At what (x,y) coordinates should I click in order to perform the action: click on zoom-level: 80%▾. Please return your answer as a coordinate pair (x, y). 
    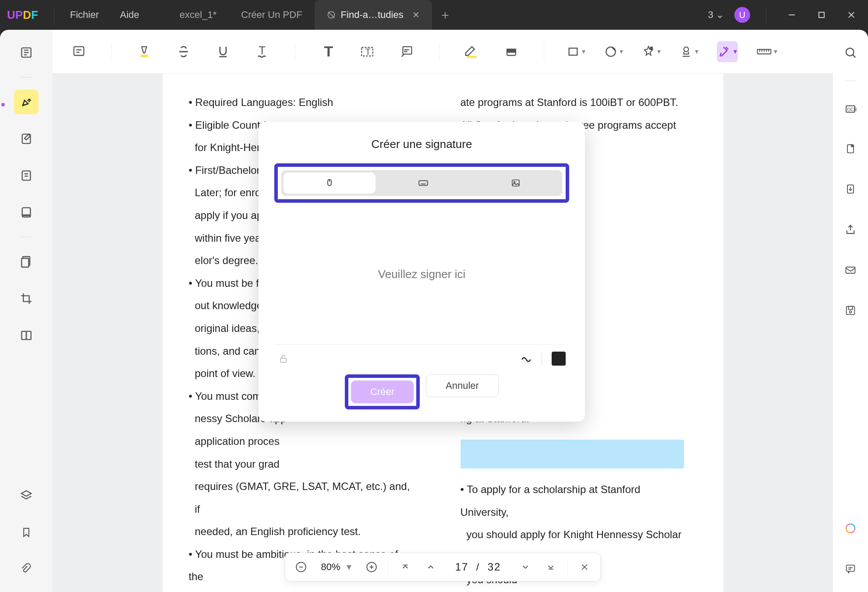
    Looking at the image, I should click on (337, 567).